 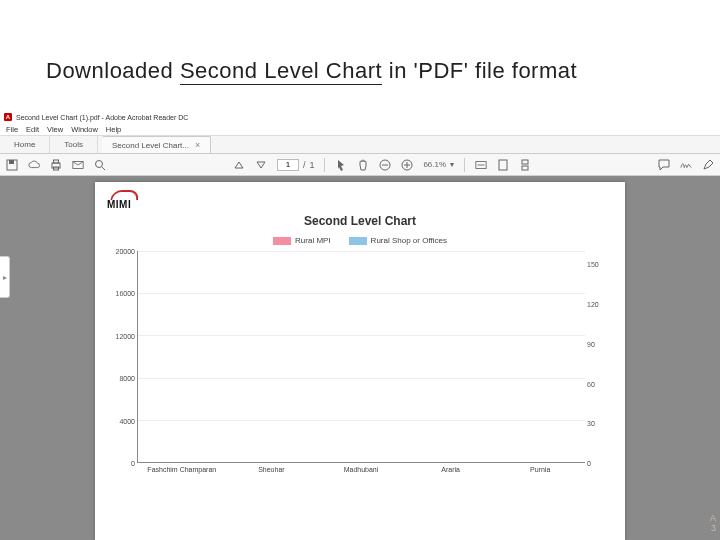 What do you see at coordinates (8, 117) in the screenshot?
I see `acrobat-app-icon: A` at bounding box center [8, 117].